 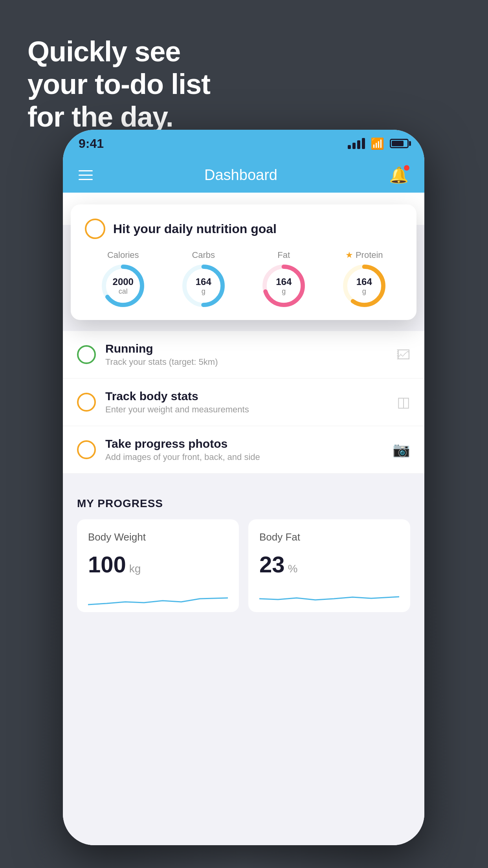 I want to click on photos-title: Take progress photos, so click(x=244, y=444).